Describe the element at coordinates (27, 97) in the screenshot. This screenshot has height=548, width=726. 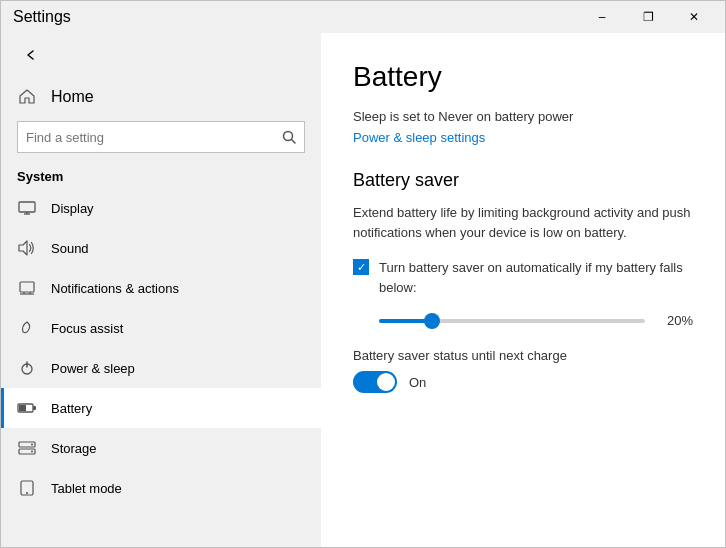
I see `home-icon` at that location.